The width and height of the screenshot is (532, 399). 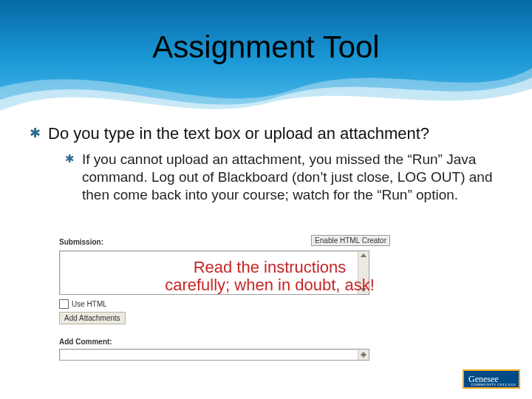 What do you see at coordinates (81, 242) in the screenshot?
I see `submission-label: Submission:` at bounding box center [81, 242].